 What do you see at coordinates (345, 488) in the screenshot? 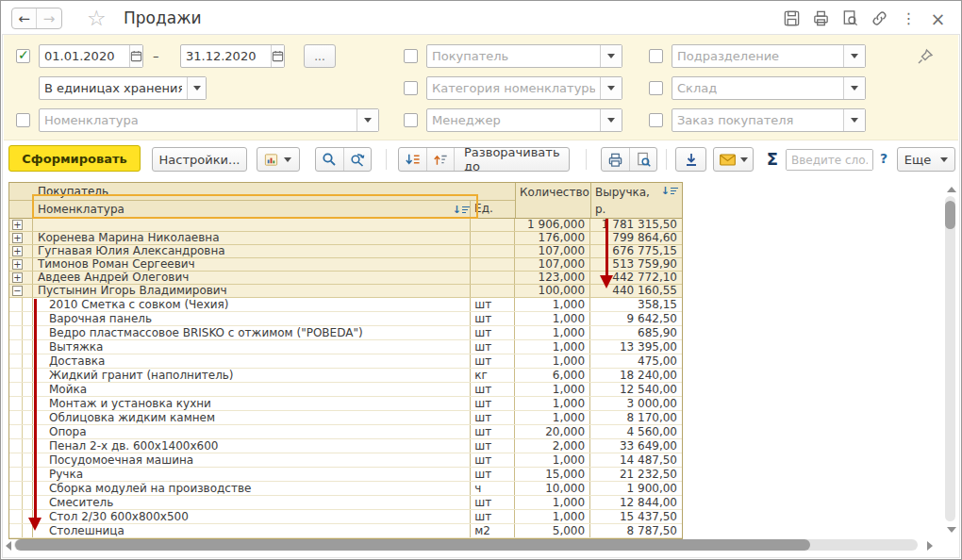
I see `detail-row: Сборка модулей на производстве ч 10,000 …` at bounding box center [345, 488].